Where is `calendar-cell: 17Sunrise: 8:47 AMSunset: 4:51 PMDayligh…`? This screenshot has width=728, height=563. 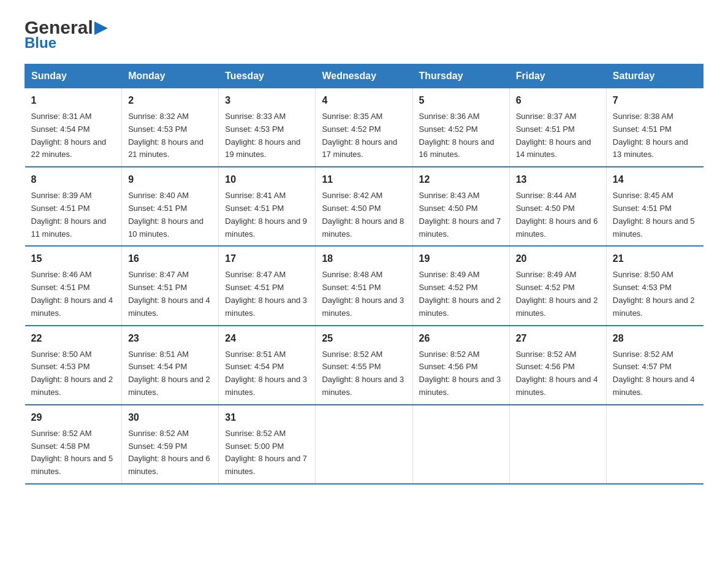 calendar-cell: 17Sunrise: 8:47 AMSunset: 4:51 PMDayligh… is located at coordinates (267, 286).